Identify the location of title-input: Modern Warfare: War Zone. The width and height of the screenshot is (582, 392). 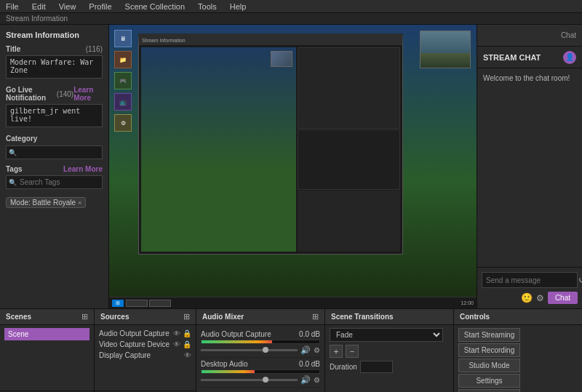
(54, 67).